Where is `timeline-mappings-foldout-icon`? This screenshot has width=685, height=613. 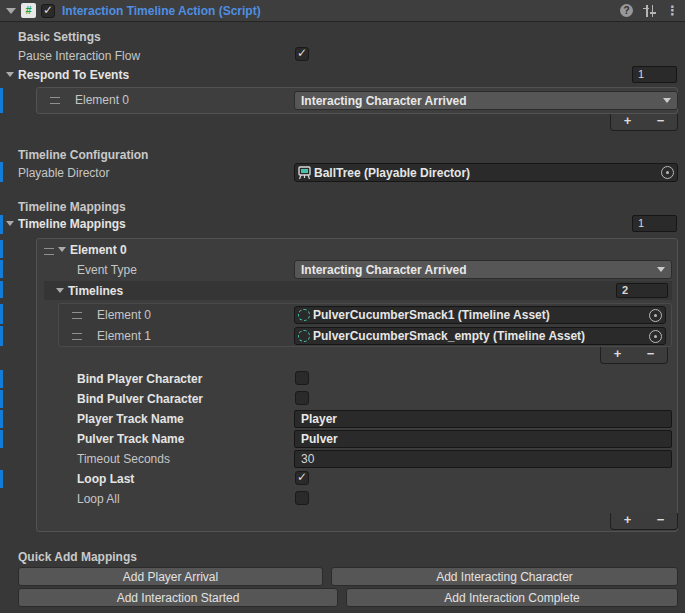
timeline-mappings-foldout-icon is located at coordinates (10, 224).